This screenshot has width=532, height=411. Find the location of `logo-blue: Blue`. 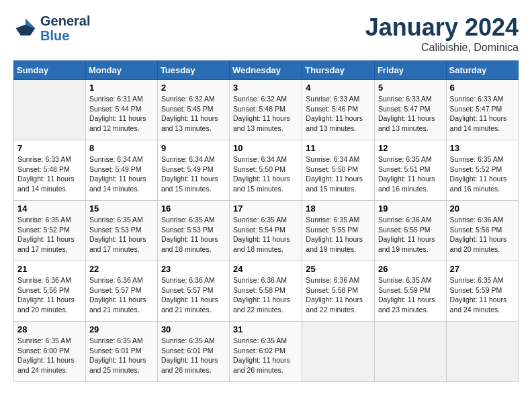

logo-blue: Blue is located at coordinates (65, 36).